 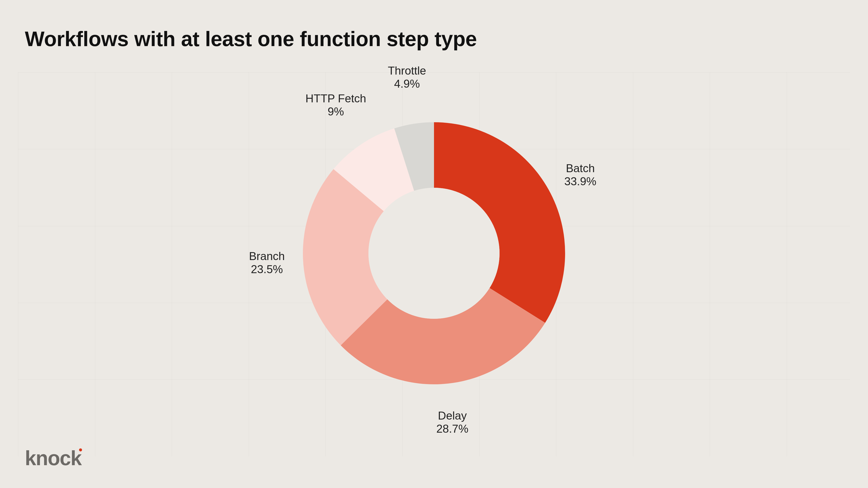 I want to click on brand-text: knock, so click(x=53, y=458).